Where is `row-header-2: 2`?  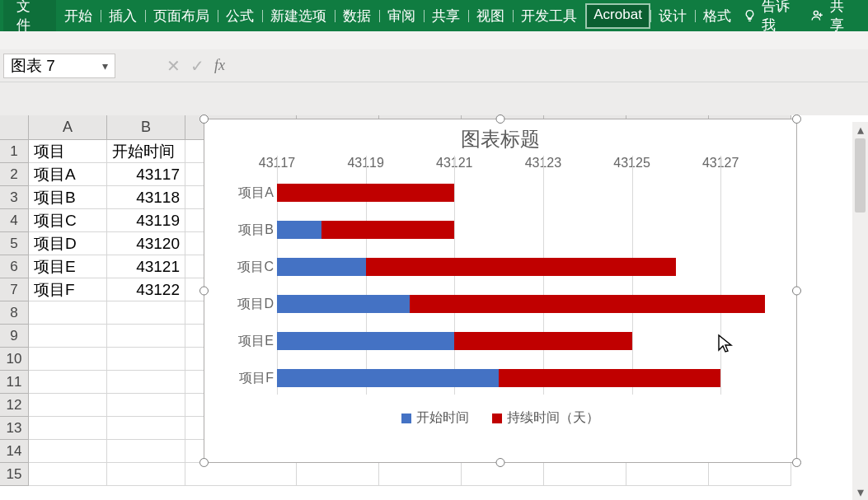 row-header-2: 2 is located at coordinates (15, 175).